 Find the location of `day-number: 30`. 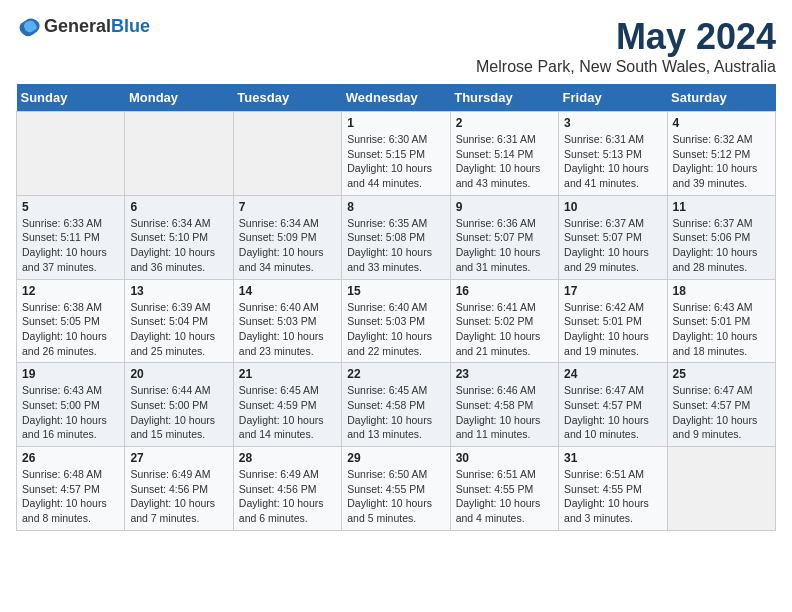

day-number: 30 is located at coordinates (504, 458).